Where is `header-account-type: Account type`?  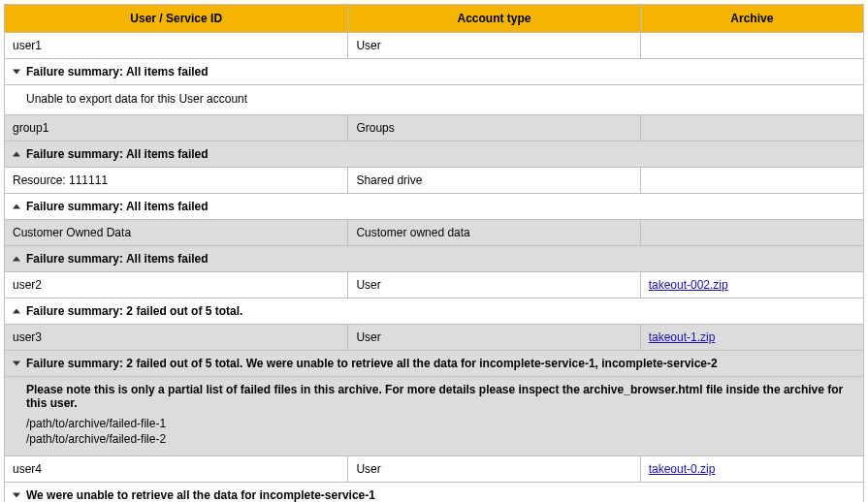 header-account-type: Account type is located at coordinates (495, 19).